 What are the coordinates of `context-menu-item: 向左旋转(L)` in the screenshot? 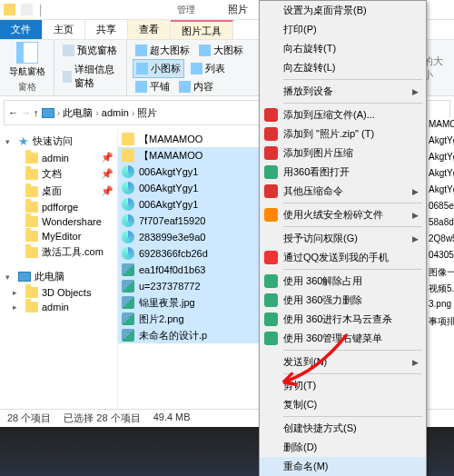 It's located at (343, 67).